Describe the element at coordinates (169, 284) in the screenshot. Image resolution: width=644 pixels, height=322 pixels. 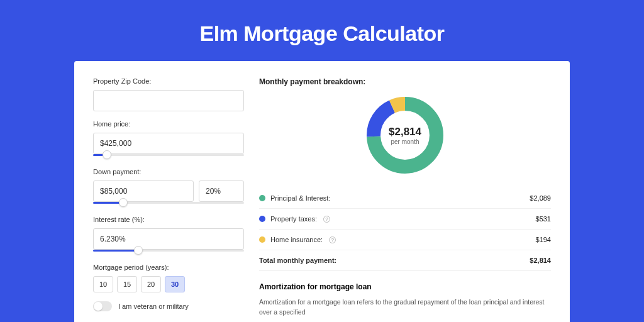
I see `period-options: 10152030` at that location.